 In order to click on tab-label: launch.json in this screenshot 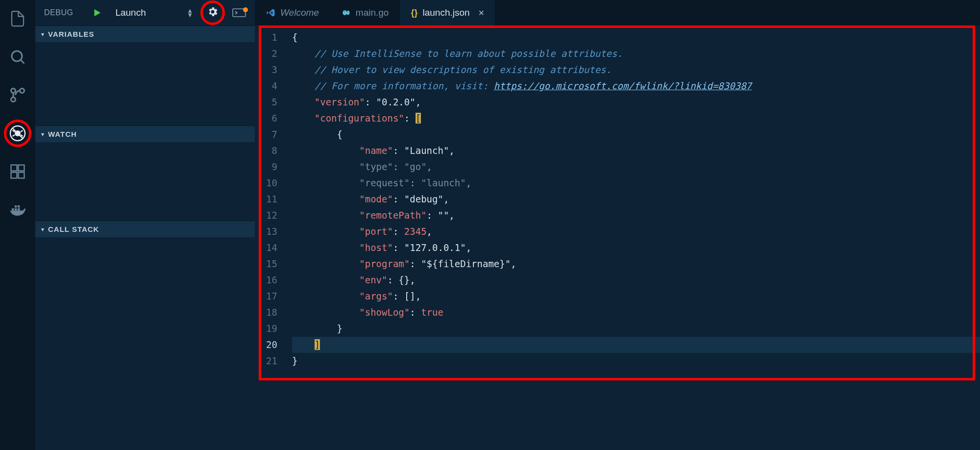, I will do `click(446, 13)`.